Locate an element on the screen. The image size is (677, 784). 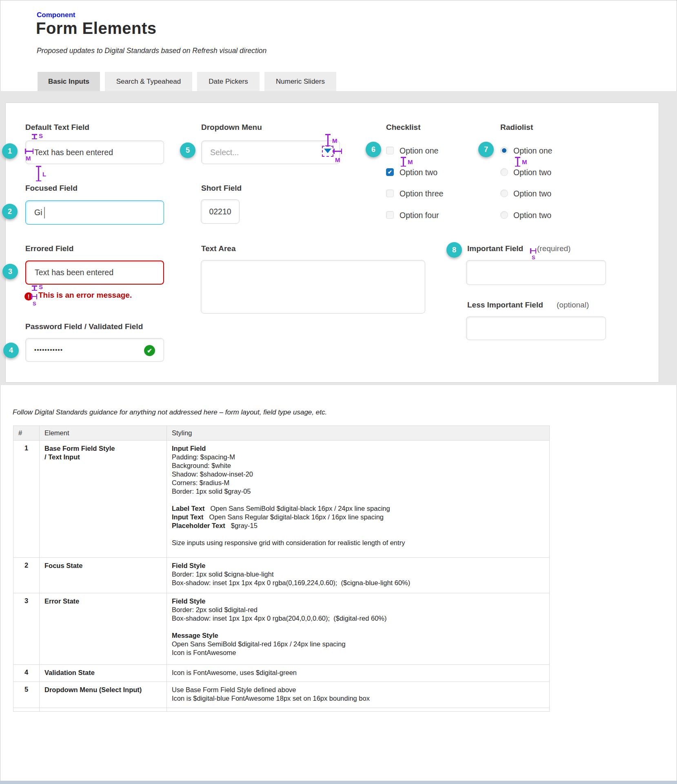
row-num: 1 is located at coordinates (27, 499).